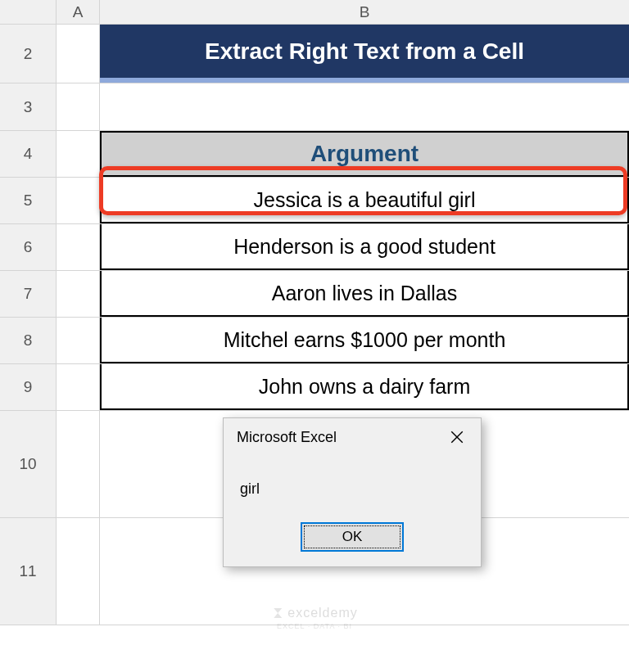  I want to click on cell-A3, so click(78, 106).